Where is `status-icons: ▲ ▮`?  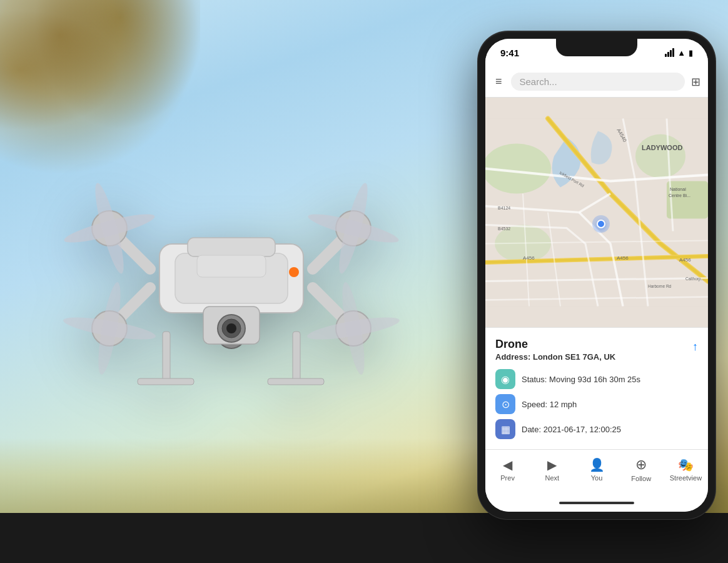
status-icons: ▲ ▮ is located at coordinates (679, 53).